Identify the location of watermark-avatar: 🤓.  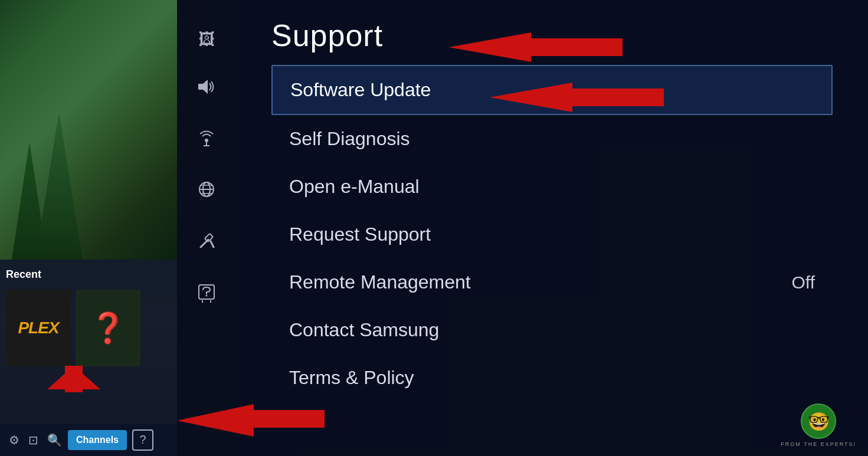
(818, 421).